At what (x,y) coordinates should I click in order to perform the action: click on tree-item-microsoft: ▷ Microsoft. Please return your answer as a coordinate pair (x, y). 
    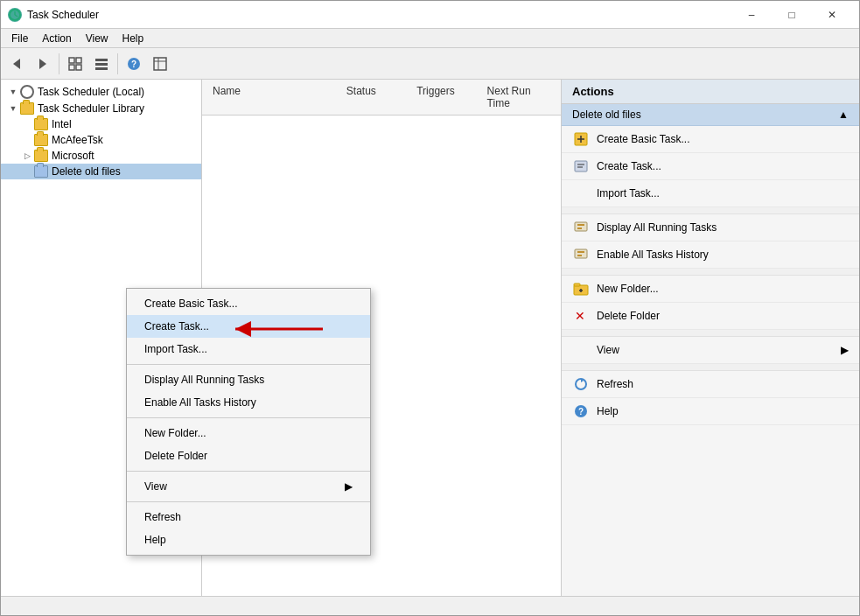
    Looking at the image, I should click on (101, 156).